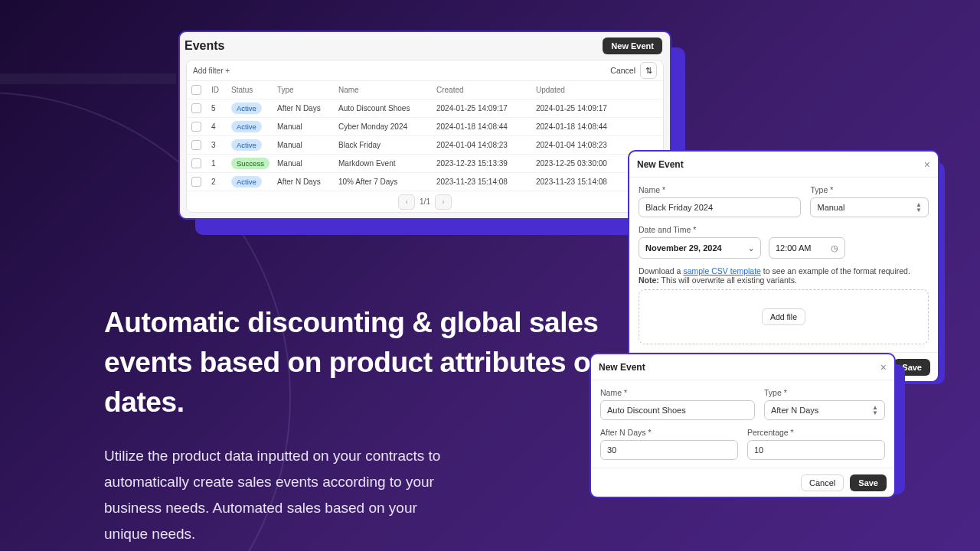 The width and height of the screenshot is (980, 551). Describe the element at coordinates (486, 90) in the screenshot. I see `col-created: Created` at that location.